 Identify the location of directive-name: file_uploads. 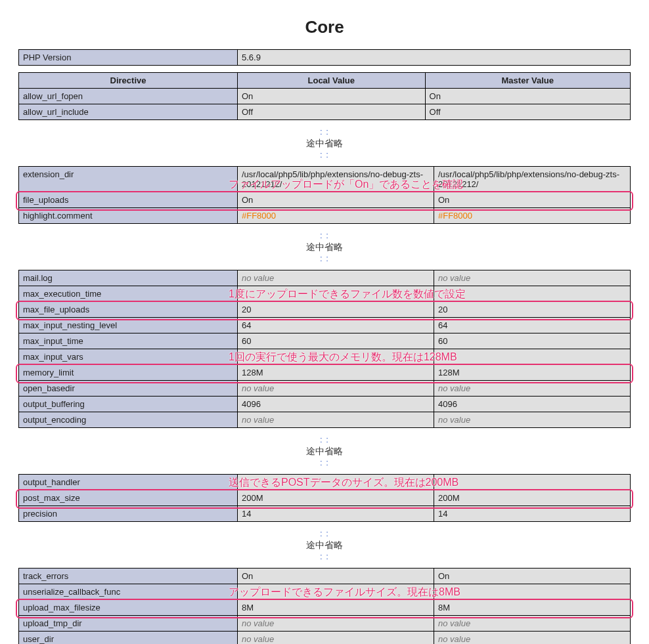
(129, 200).